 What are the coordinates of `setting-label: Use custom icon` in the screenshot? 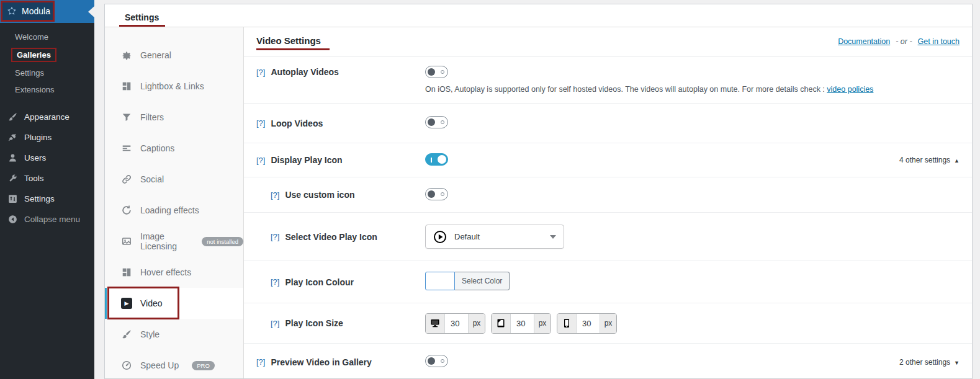 It's located at (320, 195).